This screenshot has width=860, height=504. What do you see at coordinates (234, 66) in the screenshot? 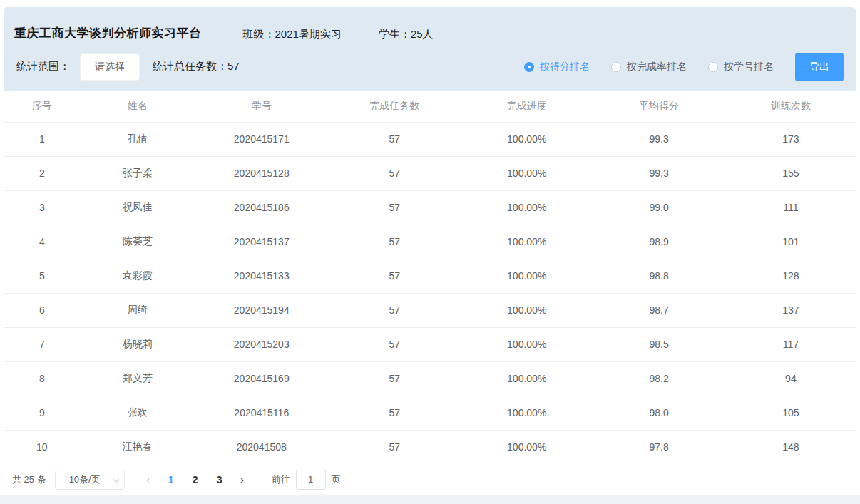
I see `total-tasks-value: 57` at bounding box center [234, 66].